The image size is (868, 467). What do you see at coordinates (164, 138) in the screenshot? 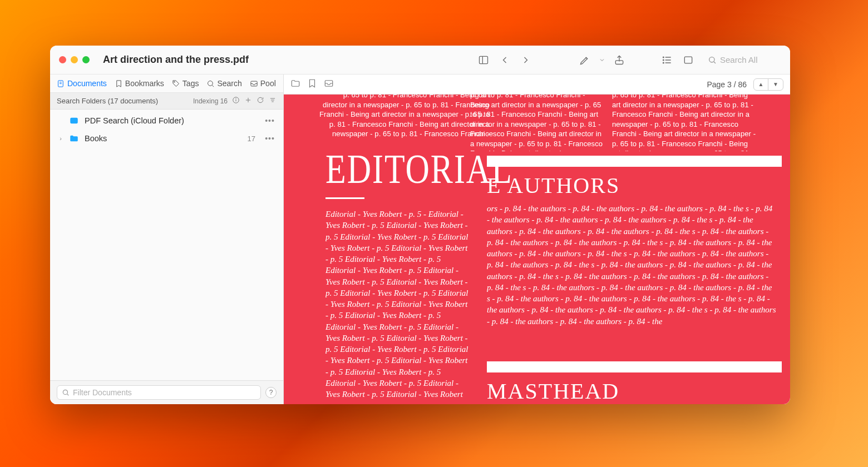
I see `sidebar-item-label: Books` at bounding box center [164, 138].